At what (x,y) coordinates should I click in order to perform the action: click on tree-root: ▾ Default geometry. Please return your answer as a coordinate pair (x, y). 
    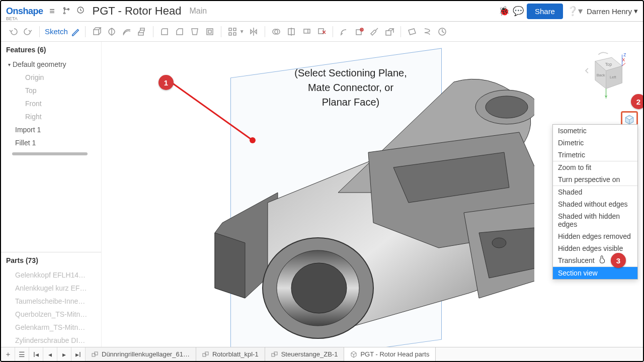
    Looking at the image, I should click on (51, 64).